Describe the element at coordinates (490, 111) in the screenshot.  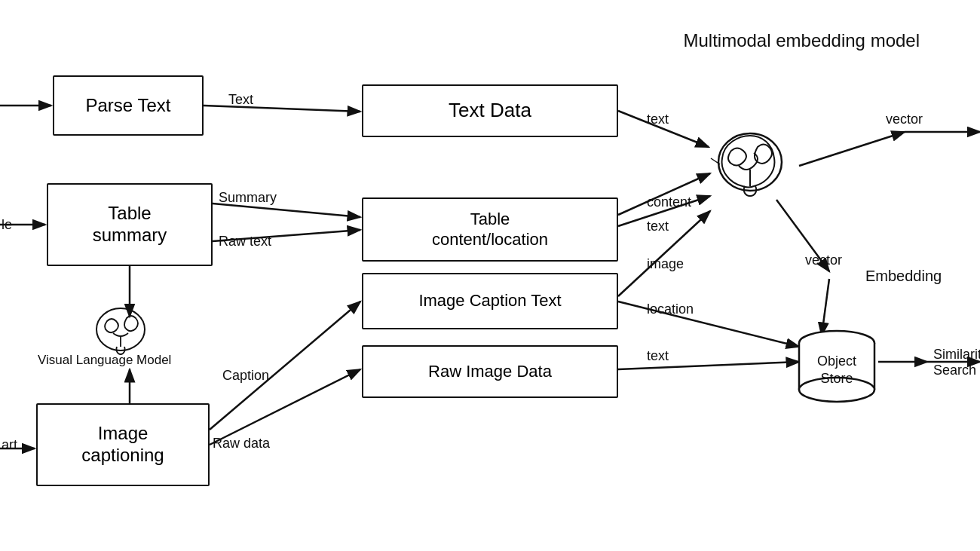
I see `text-data-box: Text Data` at that location.